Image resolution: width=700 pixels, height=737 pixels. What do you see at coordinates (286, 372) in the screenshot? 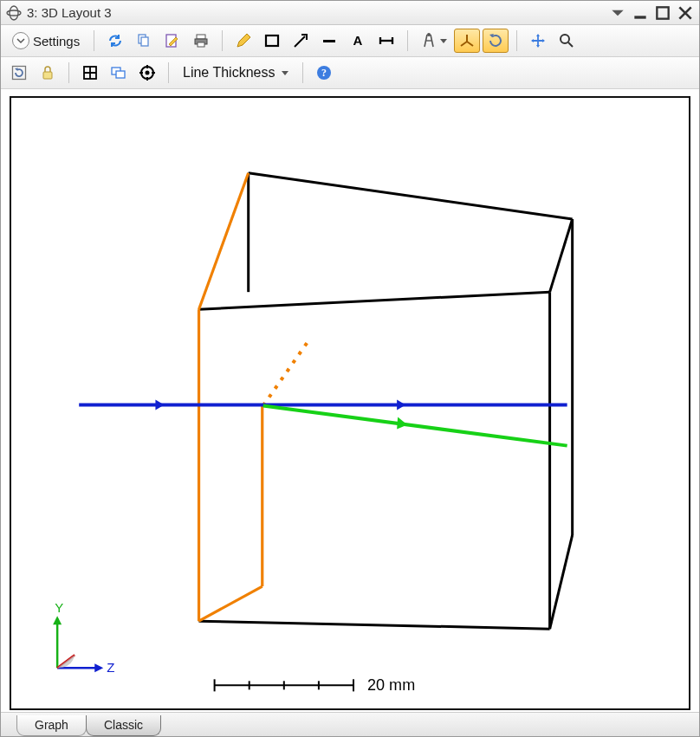
I see `surface-normal-ray` at bounding box center [286, 372].